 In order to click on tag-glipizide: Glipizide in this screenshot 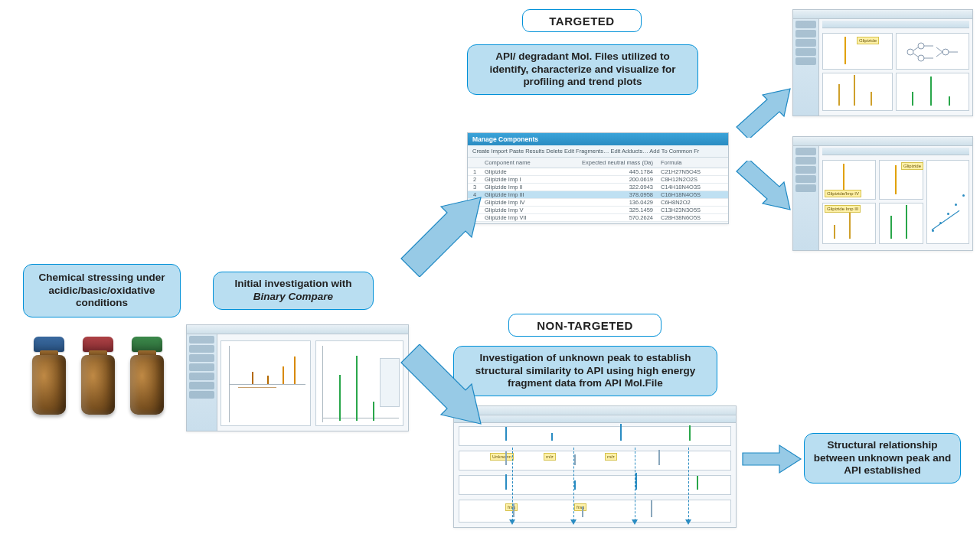, I will do `click(868, 41)`.